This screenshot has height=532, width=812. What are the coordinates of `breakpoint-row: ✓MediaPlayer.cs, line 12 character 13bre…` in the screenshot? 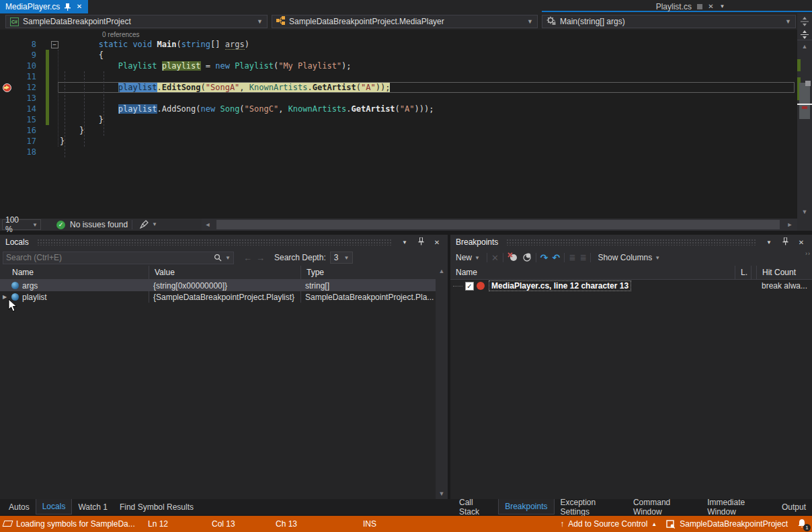 It's located at (631, 286).